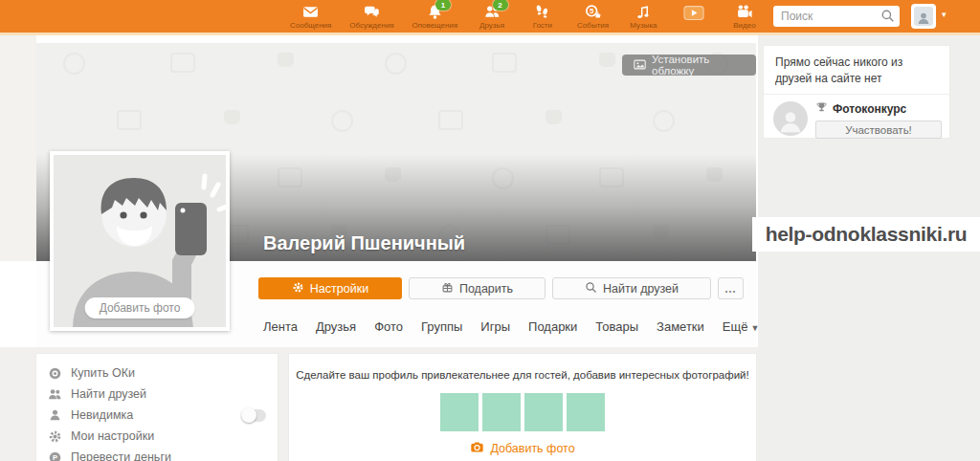 The image size is (980, 461). What do you see at coordinates (501, 6) in the screenshot?
I see `notification-badge: 2` at bounding box center [501, 6].